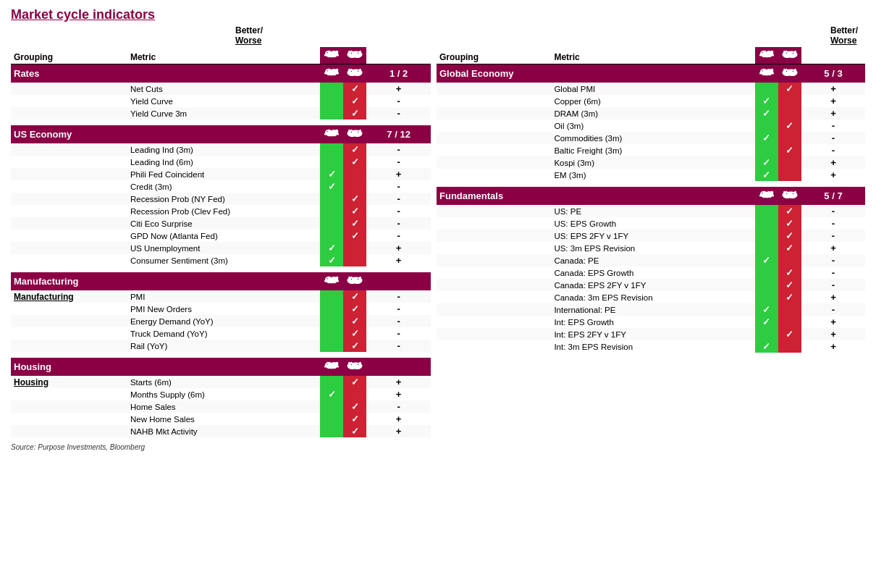 The image size is (876, 588). What do you see at coordinates (224, 113) in the screenshot?
I see `row-metric-cell: Yield Curve 3m` at bounding box center [224, 113].